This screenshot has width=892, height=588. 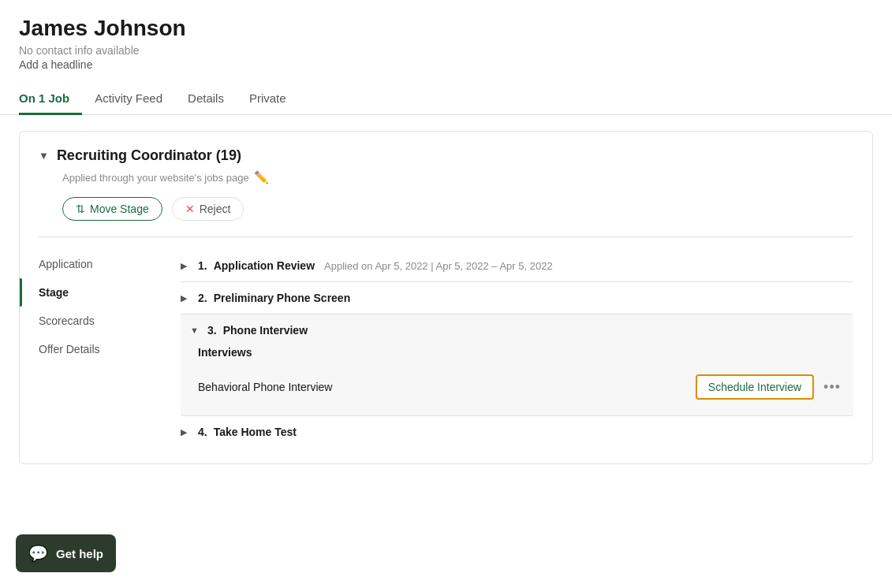 I want to click on get-help-label: Get help, so click(x=80, y=553).